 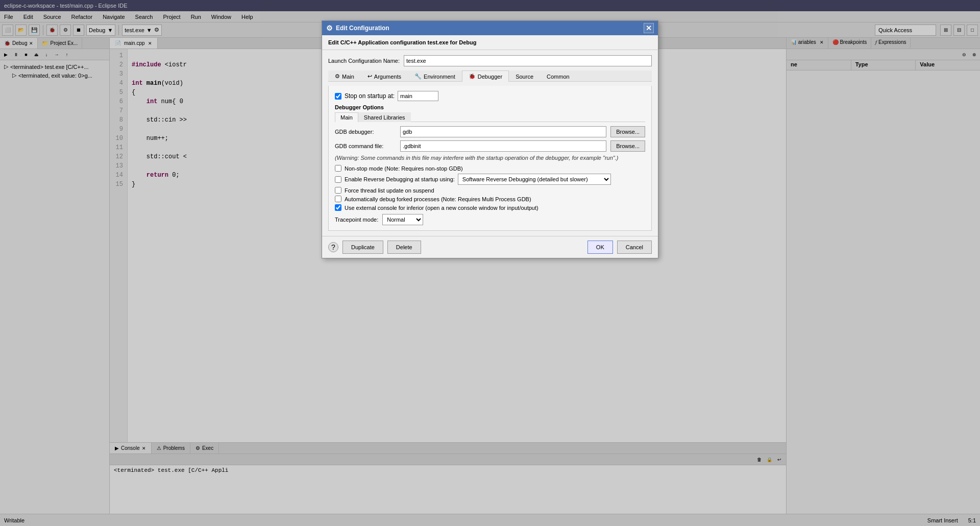 What do you see at coordinates (490, 158) in the screenshot?
I see `warning-text: (Warning: Some commands in this file may…` at bounding box center [490, 158].